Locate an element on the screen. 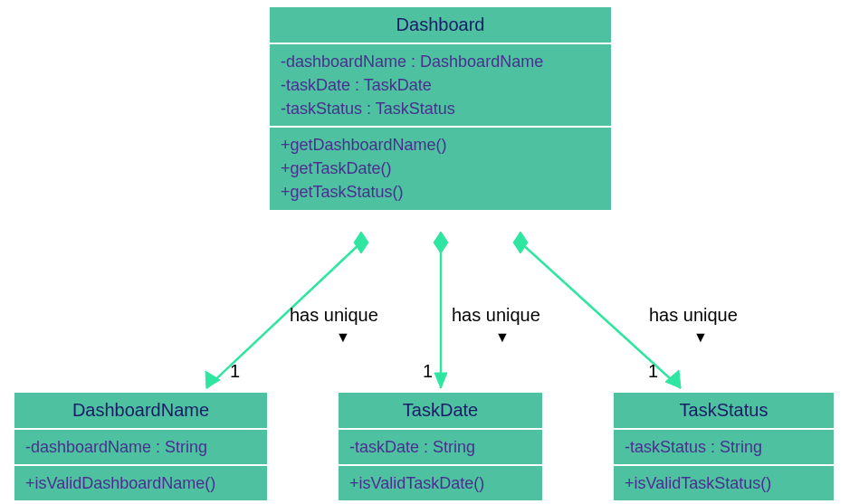 The height and width of the screenshot is (504, 859). methods-section: +isValidDashboardName() is located at coordinates (141, 483).